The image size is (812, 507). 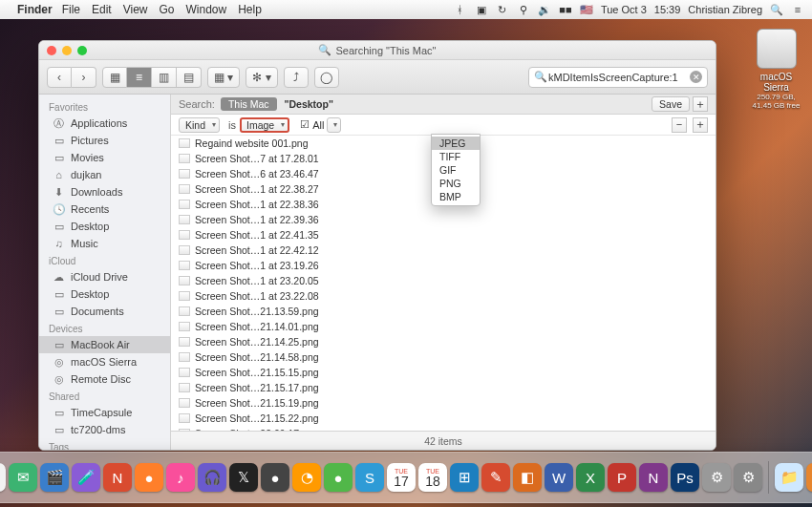 I want to click on menu-edit: Edit, so click(x=101, y=10).